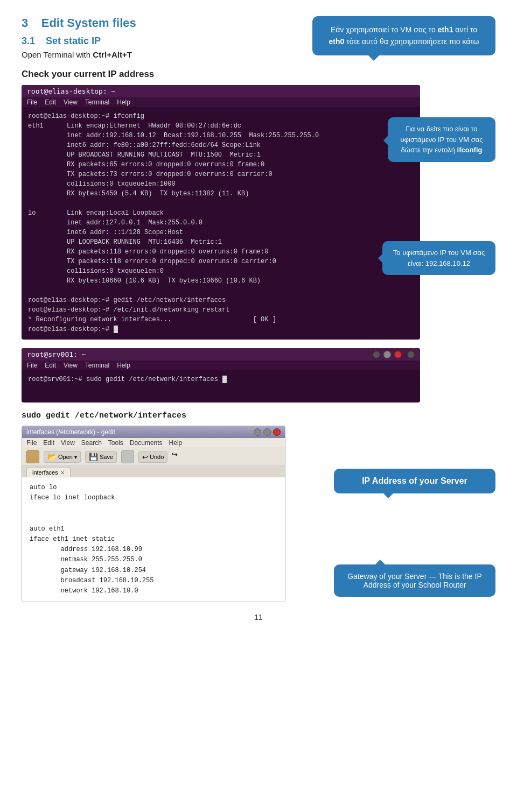  What do you see at coordinates (221, 91) in the screenshot?
I see `terminal1-titlebar: root@elias-desktop: ~` at bounding box center [221, 91].